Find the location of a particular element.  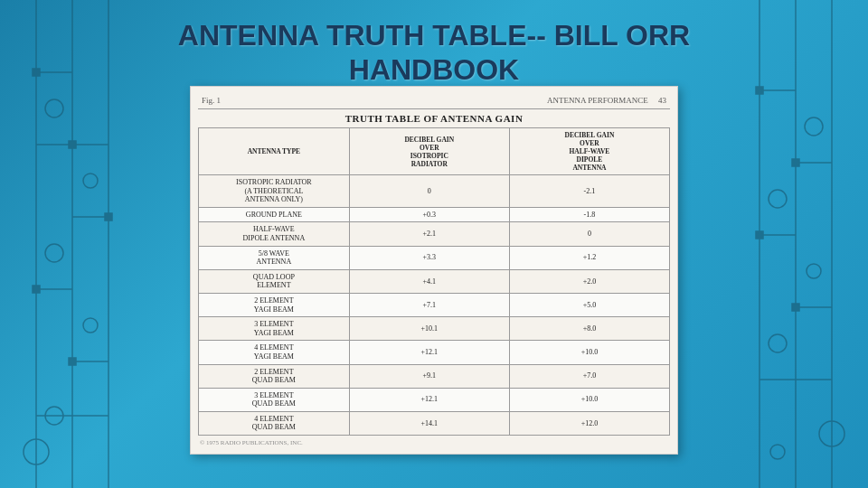

cell-antenna-type: 4 ELEMENTYAGI BEAM is located at coordinates (275, 352).